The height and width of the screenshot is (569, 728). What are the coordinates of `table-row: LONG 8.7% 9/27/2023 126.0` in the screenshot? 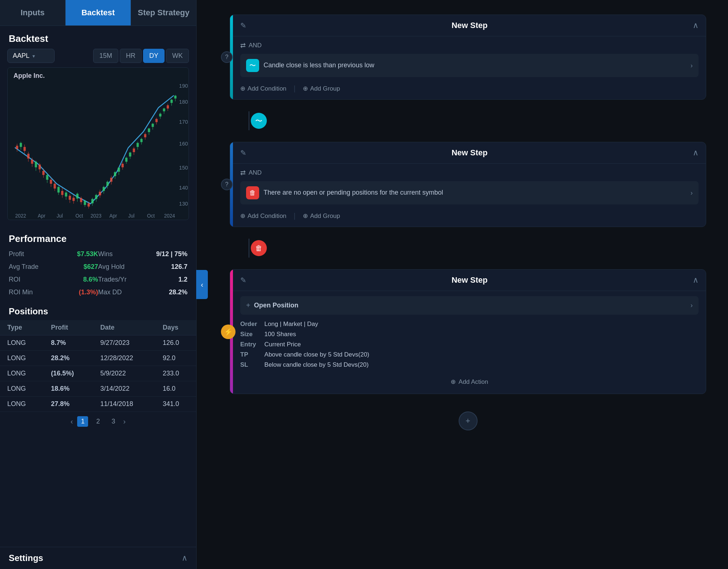 It's located at (98, 343).